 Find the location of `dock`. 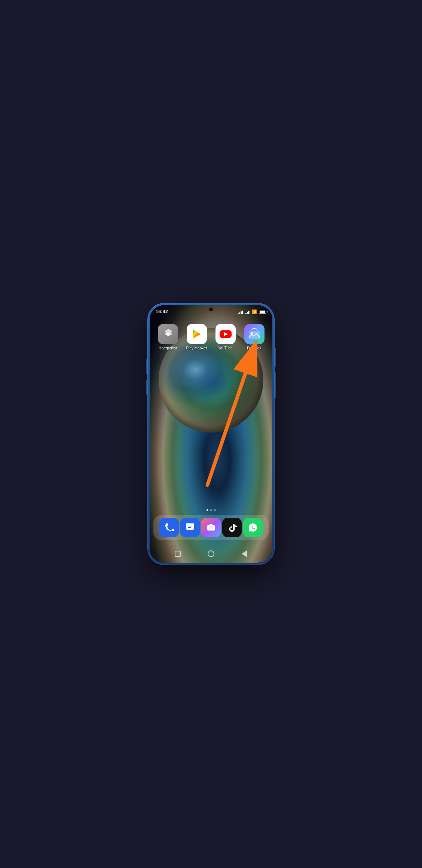

dock is located at coordinates (211, 528).